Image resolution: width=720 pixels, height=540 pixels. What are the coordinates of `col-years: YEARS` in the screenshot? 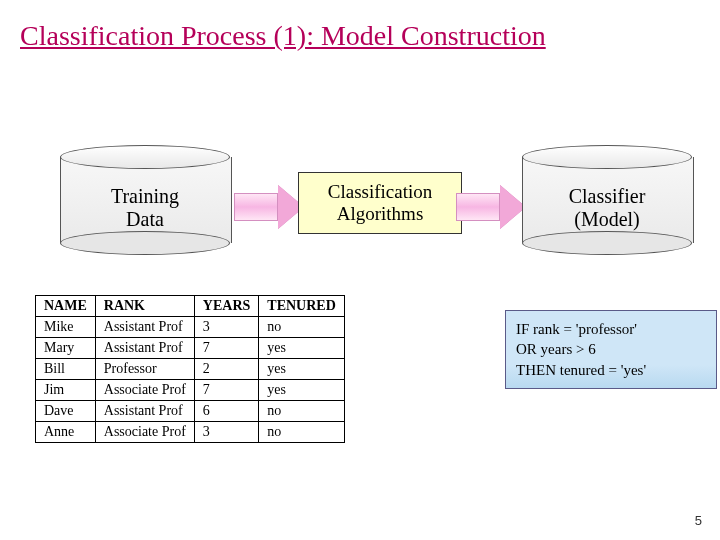 It's located at (226, 306).